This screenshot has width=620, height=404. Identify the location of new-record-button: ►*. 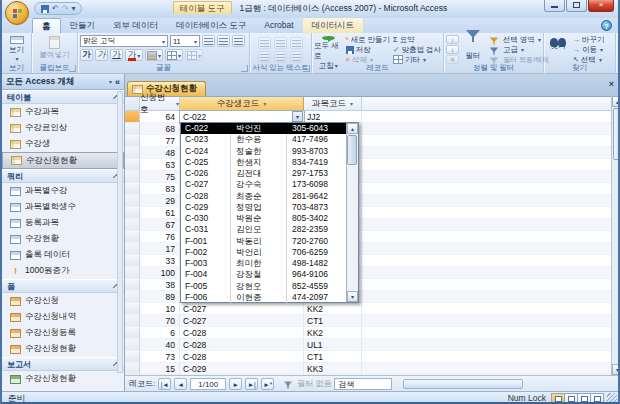
(268, 384).